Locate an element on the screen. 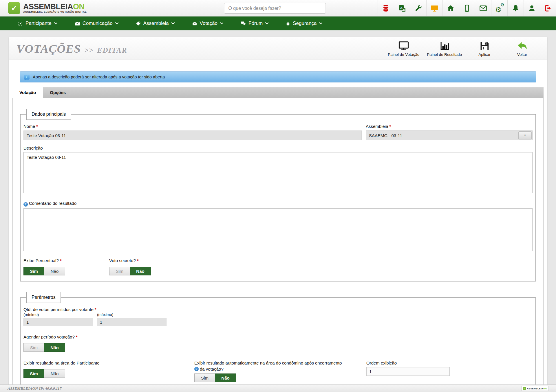  exibe-percentual-nao: Não is located at coordinates (55, 271).